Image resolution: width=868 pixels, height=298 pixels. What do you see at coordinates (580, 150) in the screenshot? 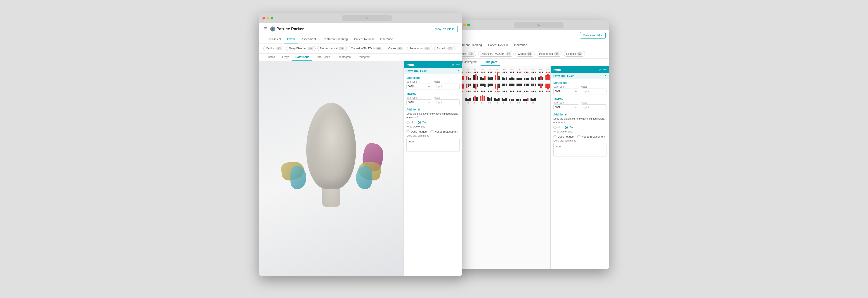
I see `w2-extra-comments-textarea` at bounding box center [580, 150].